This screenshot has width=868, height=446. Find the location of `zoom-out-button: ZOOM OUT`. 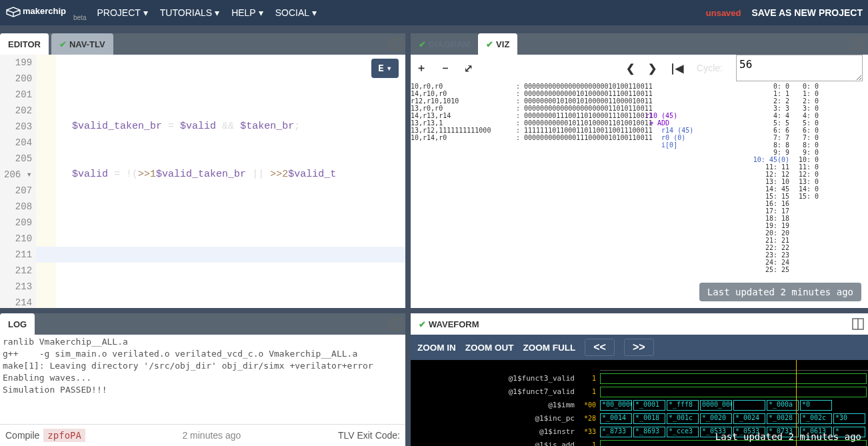

zoom-out-button: ZOOM OUT is located at coordinates (489, 348).